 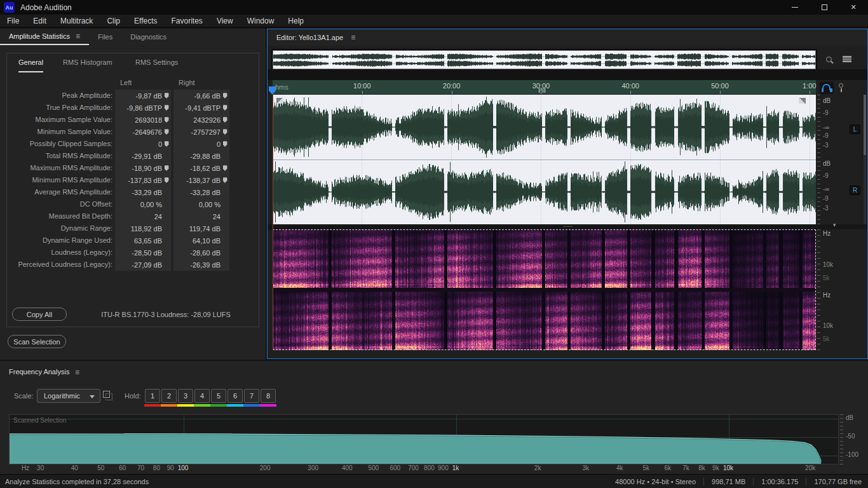 I want to click on copy-graph-icon, so click(x=108, y=396).